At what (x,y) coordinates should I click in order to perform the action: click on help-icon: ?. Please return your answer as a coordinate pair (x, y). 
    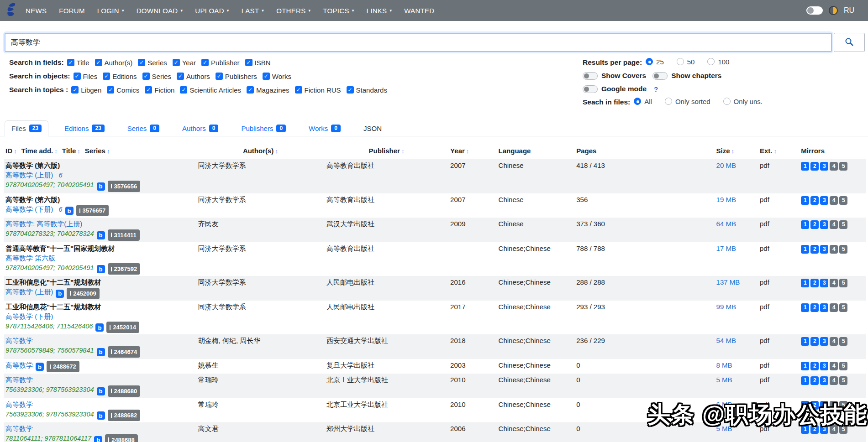
    Looking at the image, I should click on (656, 89).